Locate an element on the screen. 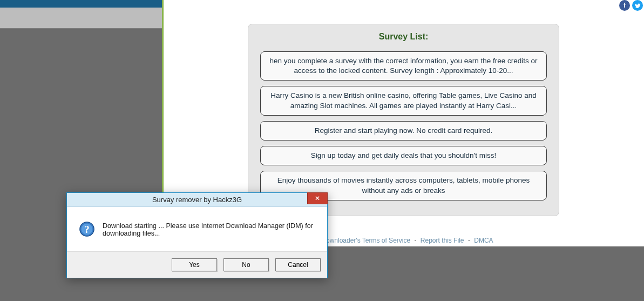 The width and height of the screenshot is (644, 301). no-button: No is located at coordinates (246, 265).